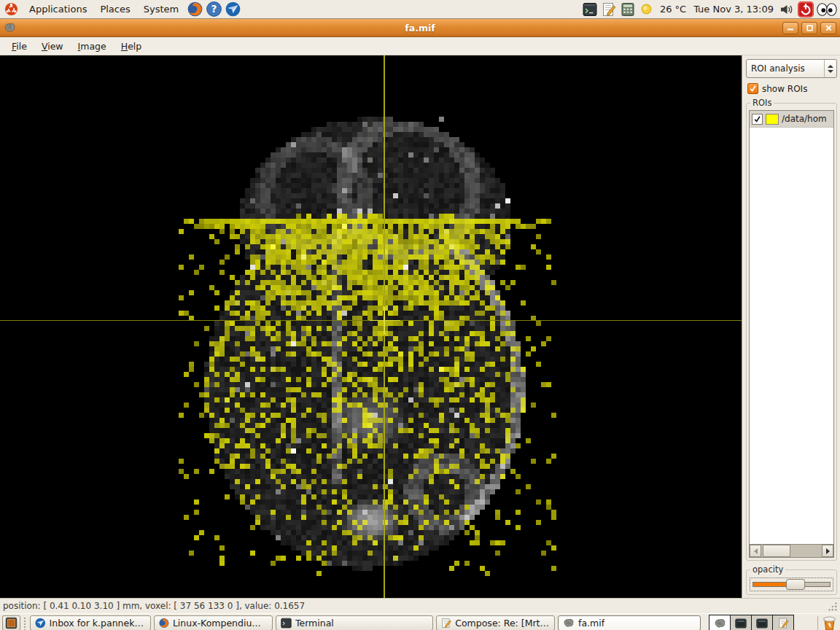 This screenshot has width=840, height=630. Describe the element at coordinates (115, 9) in the screenshot. I see `menu-places: Places` at that location.